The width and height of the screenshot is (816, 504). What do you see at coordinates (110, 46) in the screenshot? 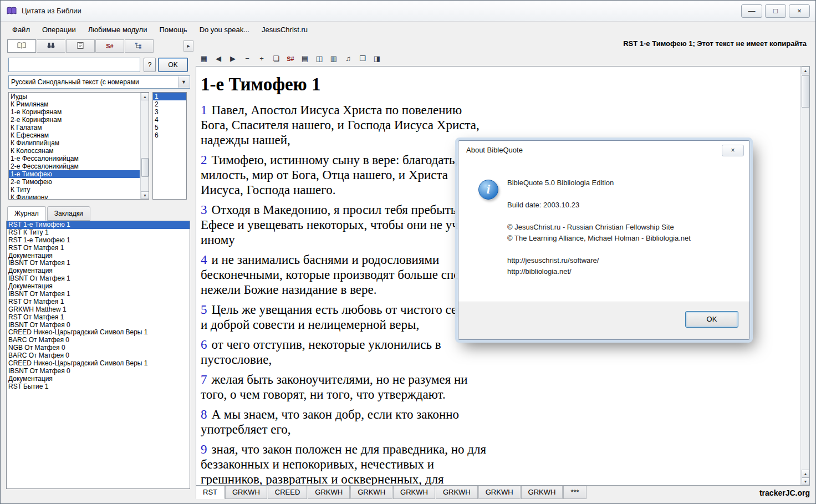
I see `tab-strongs: S#` at bounding box center [110, 46].